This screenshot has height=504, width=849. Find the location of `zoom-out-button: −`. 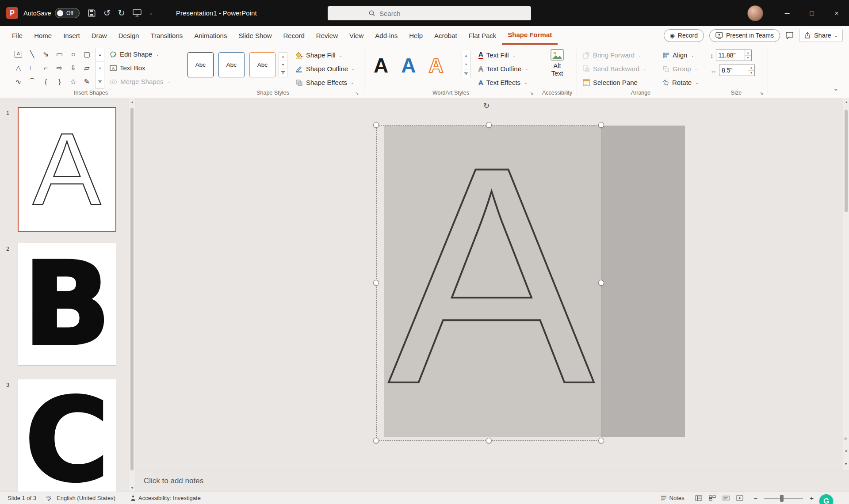

zoom-out-button: − is located at coordinates (755, 498).